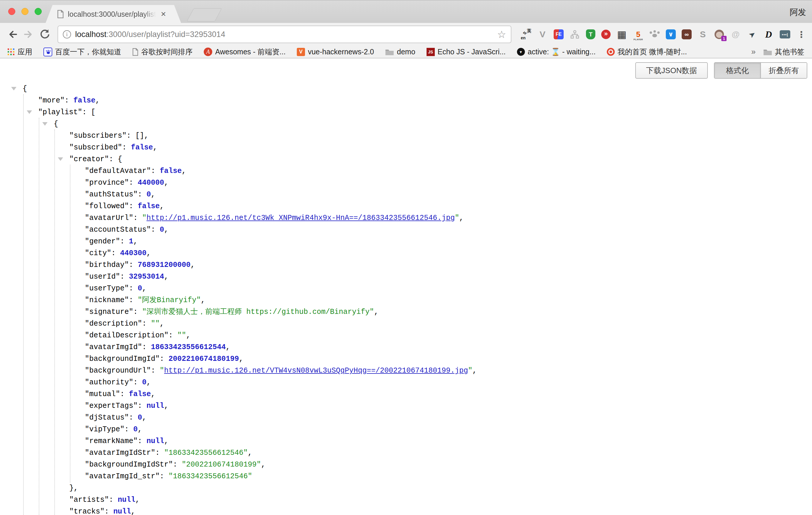 This screenshot has width=812, height=515. I want to click on vysor-icon: ∨, so click(671, 34).